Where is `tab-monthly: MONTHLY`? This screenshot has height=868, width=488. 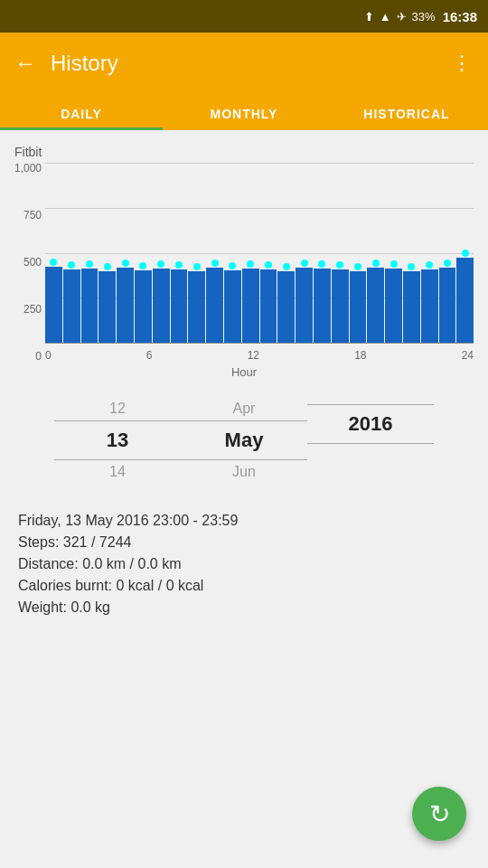
tab-monthly: MONTHLY is located at coordinates (244, 112).